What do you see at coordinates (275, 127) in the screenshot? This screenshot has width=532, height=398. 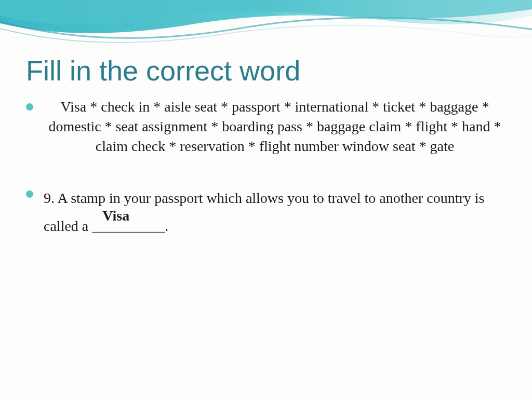 I see `word-bank-text: Visa * check in * aisle seat * passport …` at bounding box center [275, 127].